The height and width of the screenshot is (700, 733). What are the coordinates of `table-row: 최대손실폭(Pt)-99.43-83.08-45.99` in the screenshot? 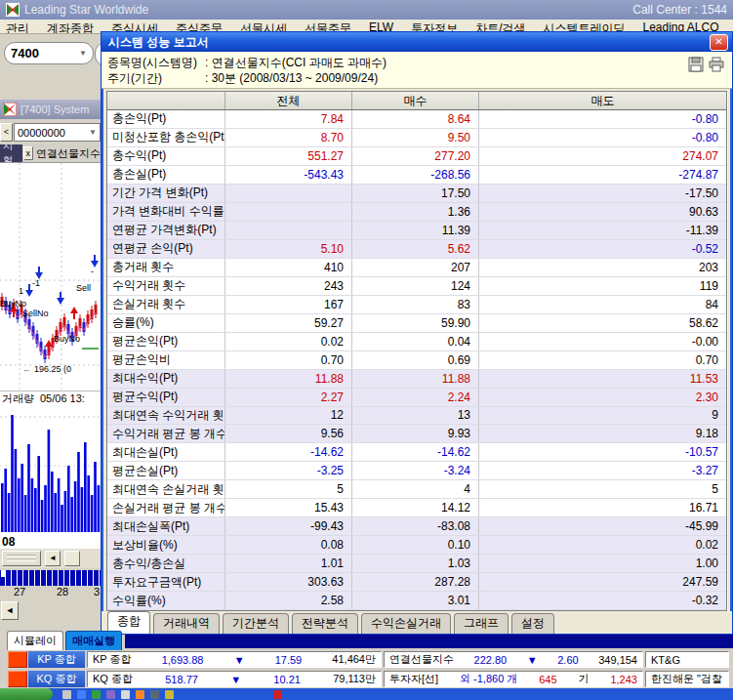 It's located at (417, 527).